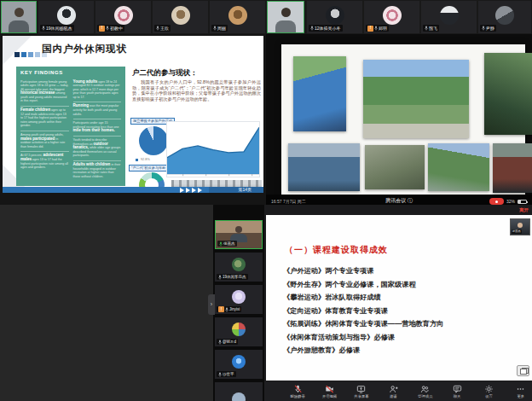 The height and width of the screenshot is (401, 532). I want to click on photo-rocks, so click(395, 167).